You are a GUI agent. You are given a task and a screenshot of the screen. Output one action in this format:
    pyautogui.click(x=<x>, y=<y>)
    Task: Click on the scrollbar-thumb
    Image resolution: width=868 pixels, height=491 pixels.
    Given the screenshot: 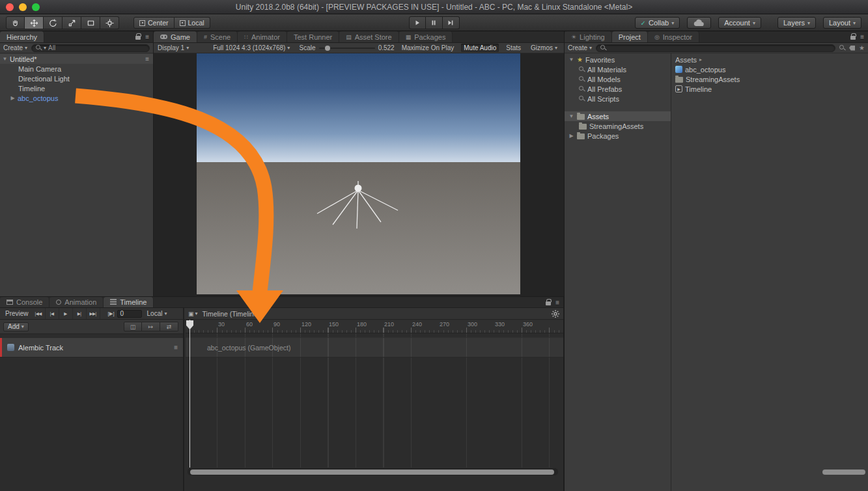 What is the action you would take?
    pyautogui.click(x=372, y=472)
    